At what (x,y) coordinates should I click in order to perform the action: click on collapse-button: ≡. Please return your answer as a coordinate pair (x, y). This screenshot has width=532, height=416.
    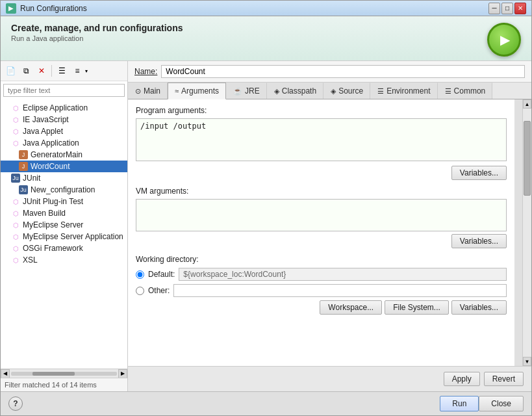
    Looking at the image, I should click on (77, 71).